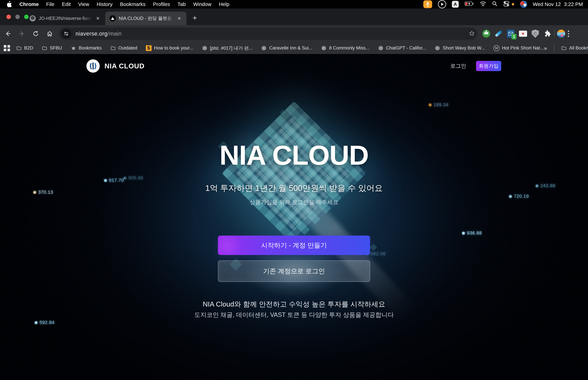 This screenshot has width=588, height=380. I want to click on background-ticker: 936.88, so click(472, 233).